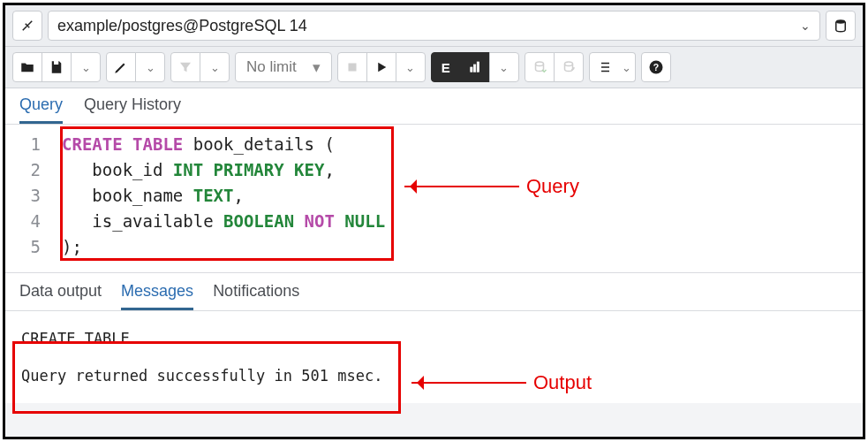  Describe the element at coordinates (411, 67) in the screenshot. I see `execute-dropdown: ⌄` at that location.